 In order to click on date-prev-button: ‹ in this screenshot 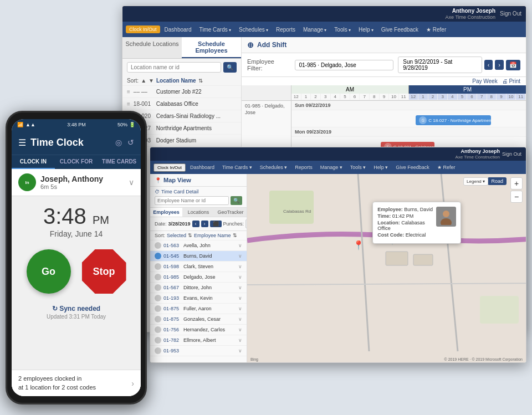, I will do `click(489, 65)`.